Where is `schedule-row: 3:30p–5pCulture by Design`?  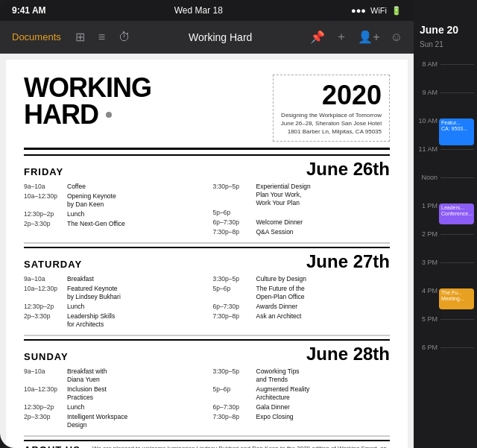
schedule-row: 3:30p–5pCulture by Design is located at coordinates (302, 279).